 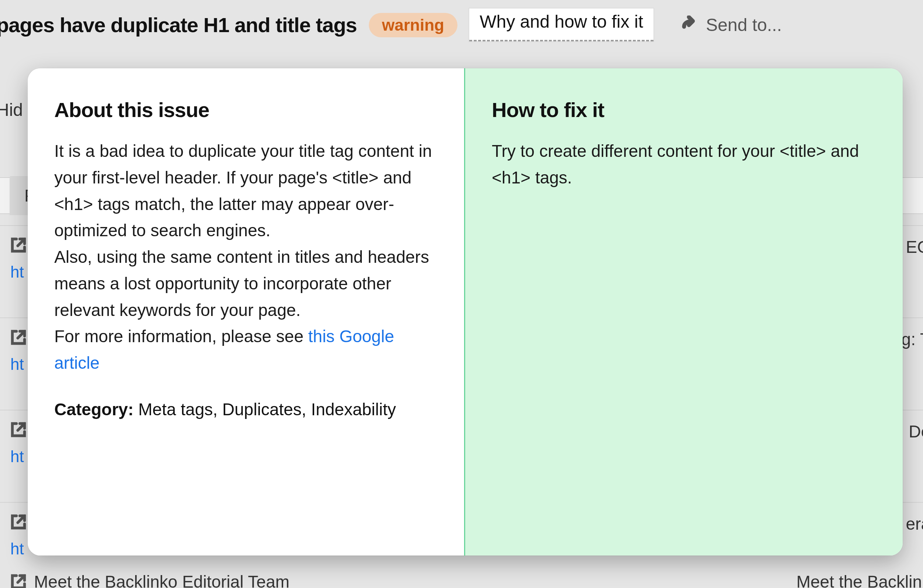 What do you see at coordinates (94, 409) in the screenshot?
I see `category-label: Category:` at bounding box center [94, 409].